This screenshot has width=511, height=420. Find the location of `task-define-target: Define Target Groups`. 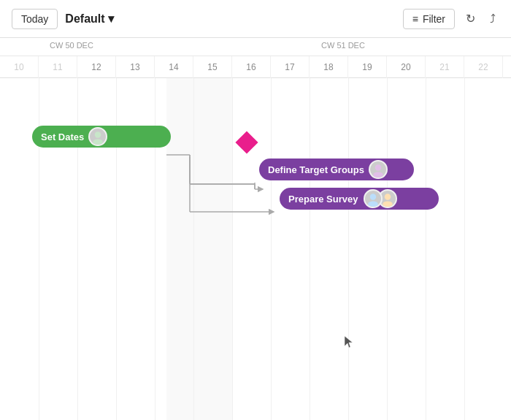

task-define-target: Define Target Groups is located at coordinates (337, 169).